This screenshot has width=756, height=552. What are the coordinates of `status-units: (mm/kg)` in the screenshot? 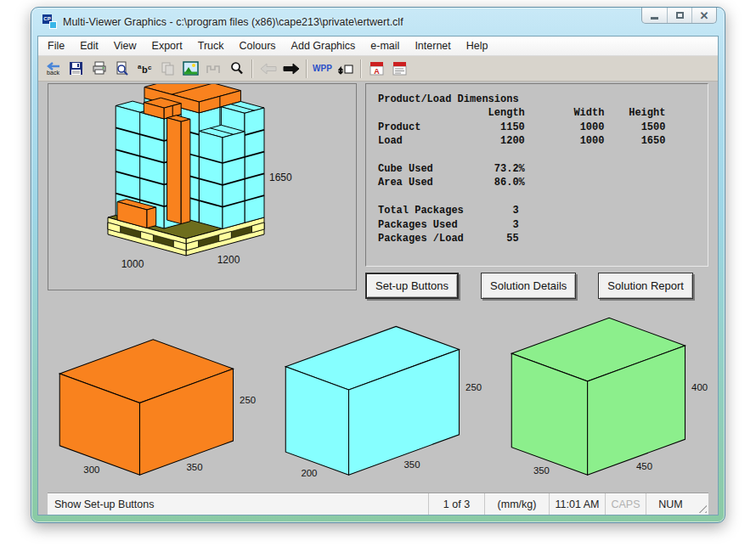 It's located at (516, 504).